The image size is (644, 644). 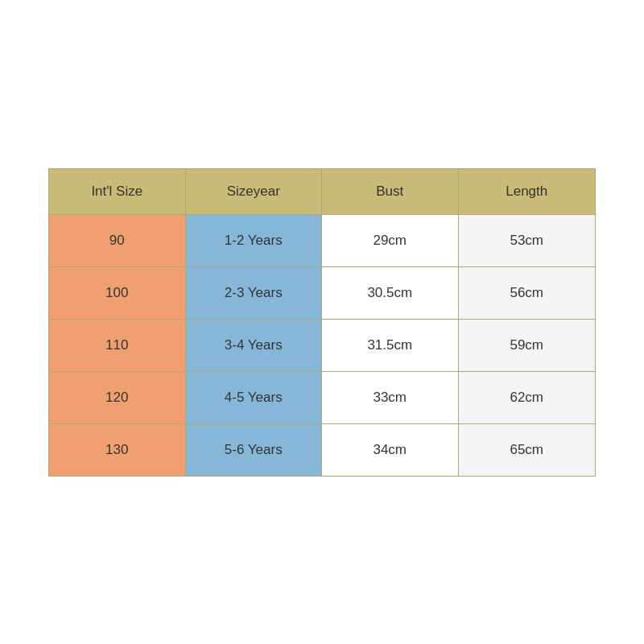 I want to click on header-sizeyear: Sizeyear, so click(x=254, y=192).